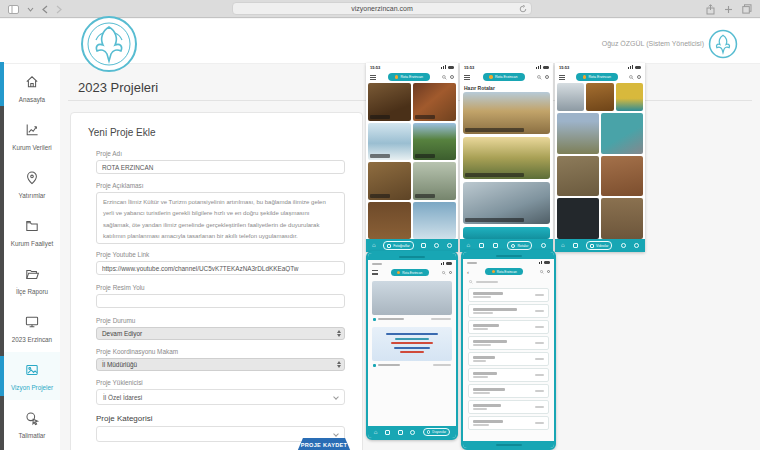 The image size is (760, 450). What do you see at coordinates (508, 364) in the screenshot?
I see `place-list` at bounding box center [508, 364].